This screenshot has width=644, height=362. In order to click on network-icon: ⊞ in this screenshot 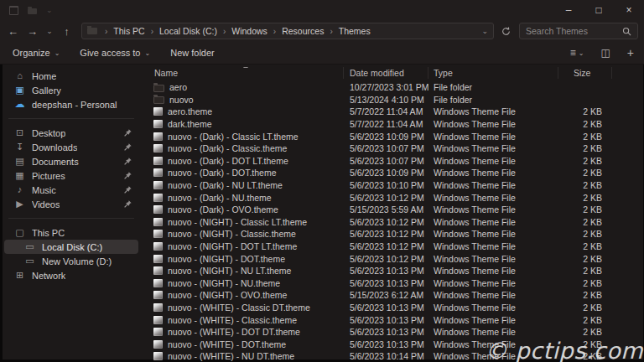, I will do `click(20, 275)`.